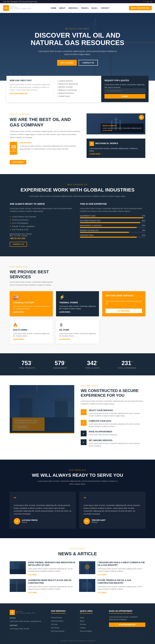 The image size is (155, 644). I want to click on step-1-text: SELECT YOUR SERVICES Lorem ipsum dolor s…, so click(117, 413).